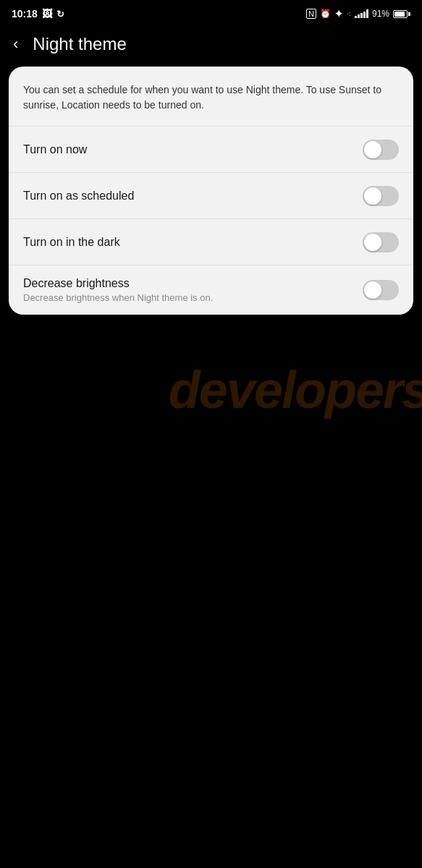 This screenshot has height=868, width=422. I want to click on bluetooth-icon: ✦, so click(339, 14).